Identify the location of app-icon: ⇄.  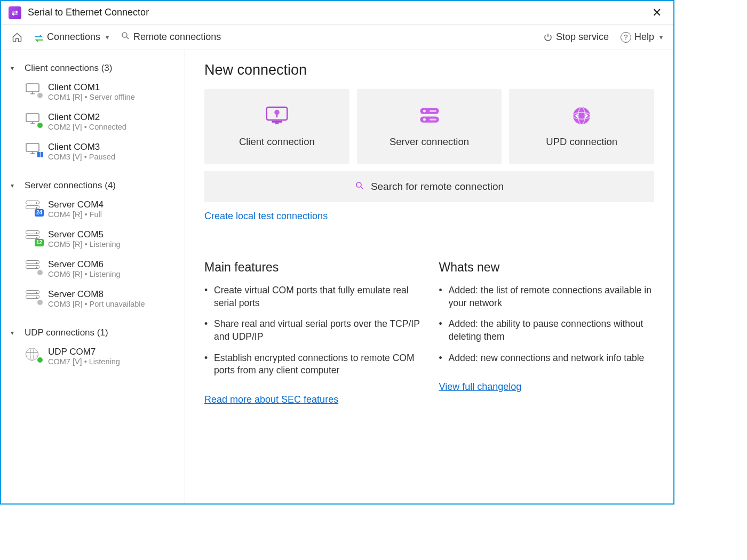
(15, 13).